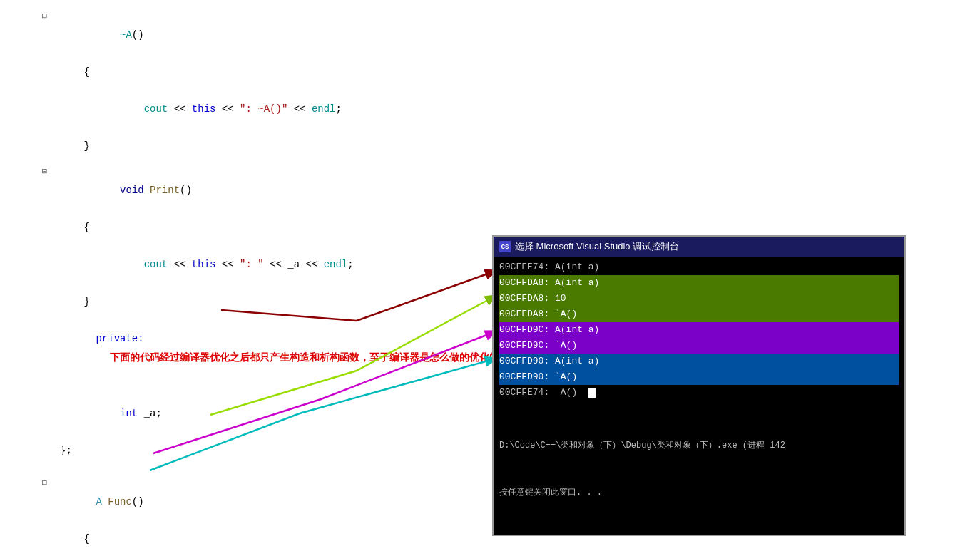 Image resolution: width=980 pixels, height=551 pixels. What do you see at coordinates (497, 190) in the screenshot?
I see `print-collapse: ⊟ void Print()` at bounding box center [497, 190].